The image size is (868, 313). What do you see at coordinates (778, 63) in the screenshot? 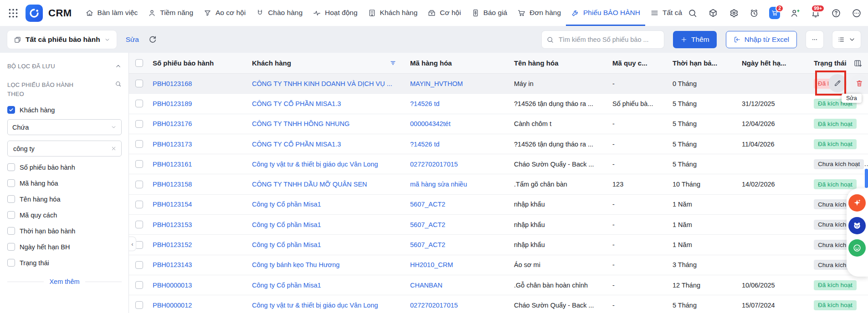
I see `col-header-expiry: Ngày hết hạ...` at bounding box center [778, 63].